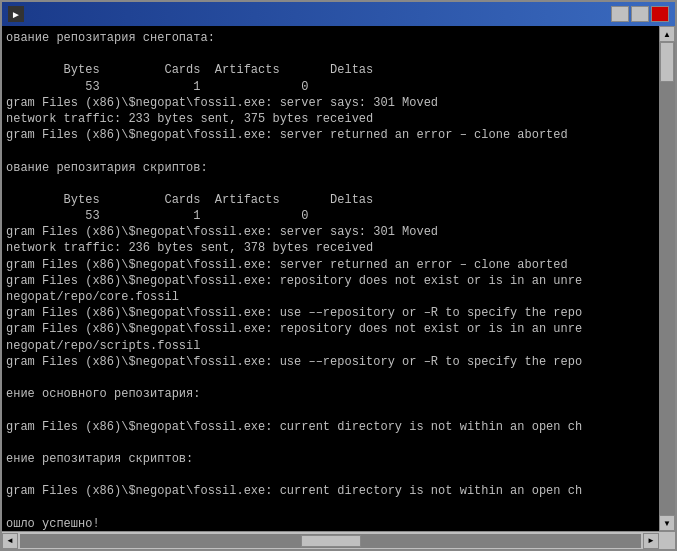 Image resolution: width=677 pixels, height=551 pixels. Describe the element at coordinates (16, 14) in the screenshot. I see `window-icon: ►` at that location.